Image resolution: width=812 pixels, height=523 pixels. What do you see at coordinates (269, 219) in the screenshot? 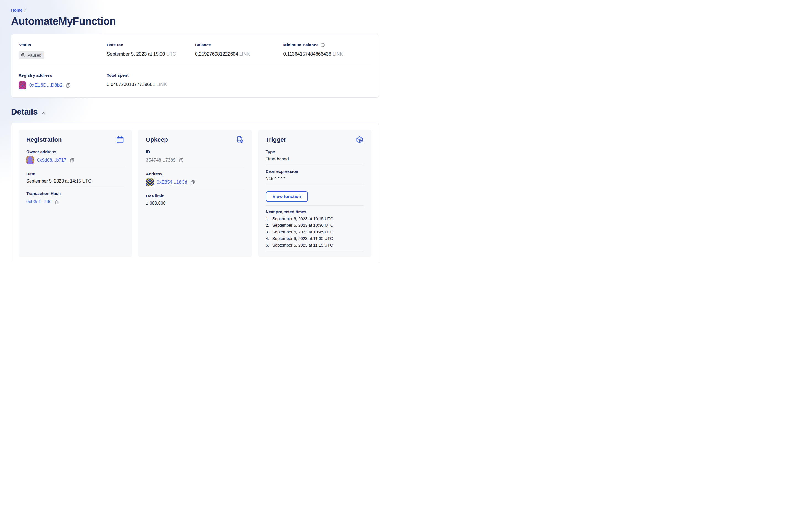
I see `list-item-number: 1.` at bounding box center [269, 219].